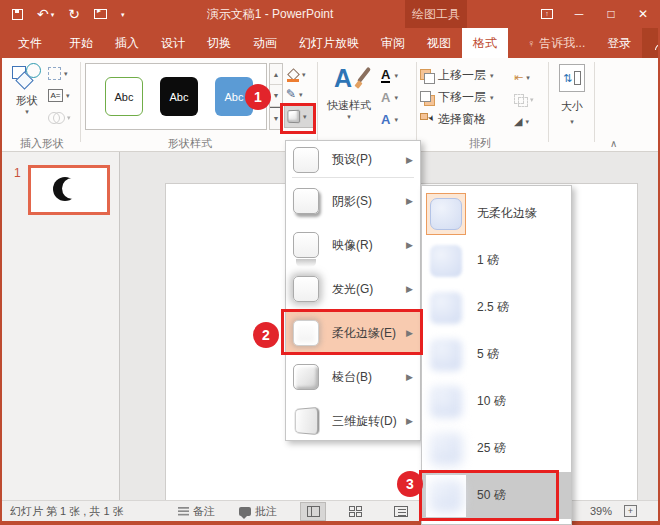 Image resolution: width=660 pixels, height=525 pixels. What do you see at coordinates (397, 97) in the screenshot?
I see `text-outline-button: A▾` at bounding box center [397, 97].